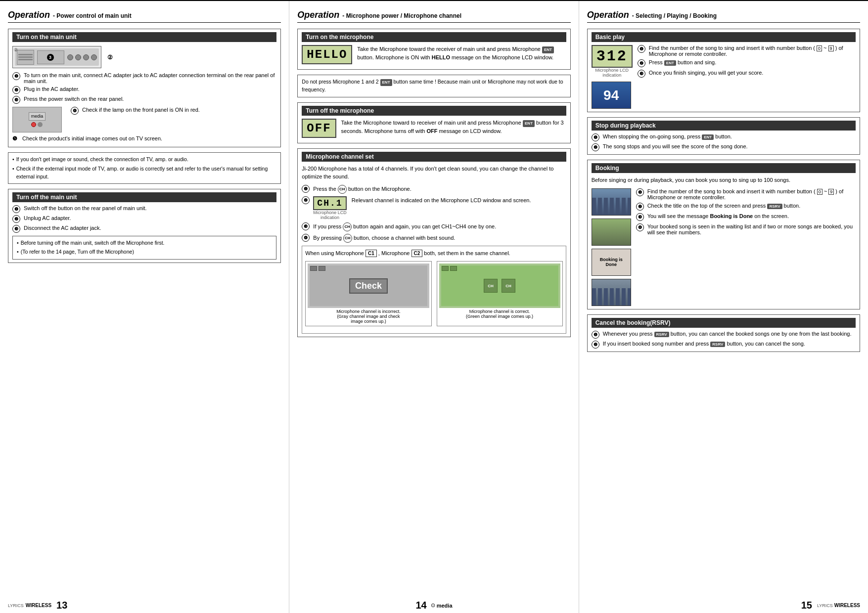 The width and height of the screenshot is (868, 613). What do you see at coordinates (640, 227) in the screenshot?
I see `bk-step-num-4: ❹` at bounding box center [640, 227].